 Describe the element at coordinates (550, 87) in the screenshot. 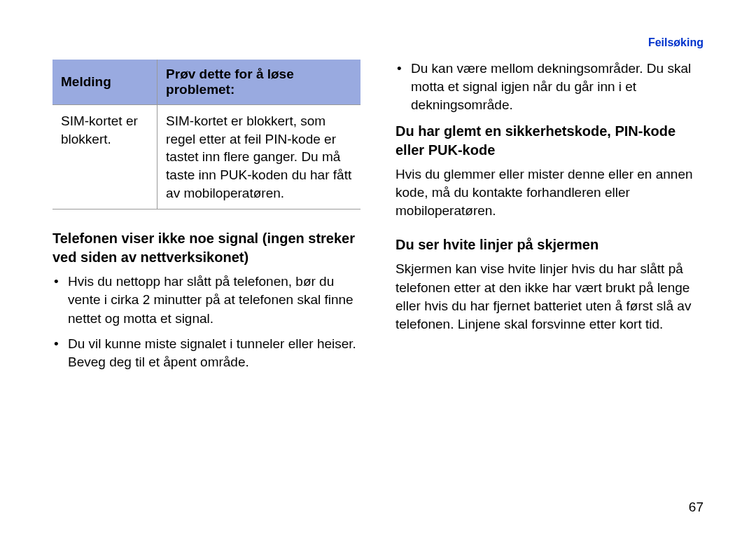

I see `bullet-list: Du kan være mellom dekningsområder. Du s…` at that location.